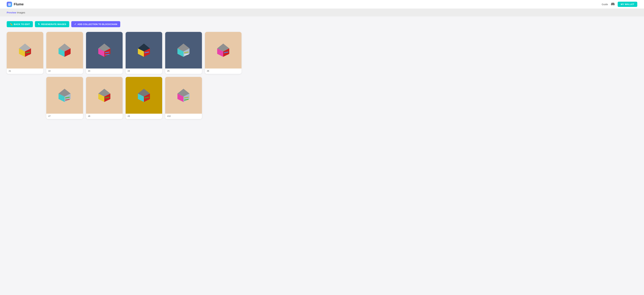  What do you see at coordinates (64, 116) in the screenshot?
I see `image-label-7: #7` at bounding box center [64, 116].